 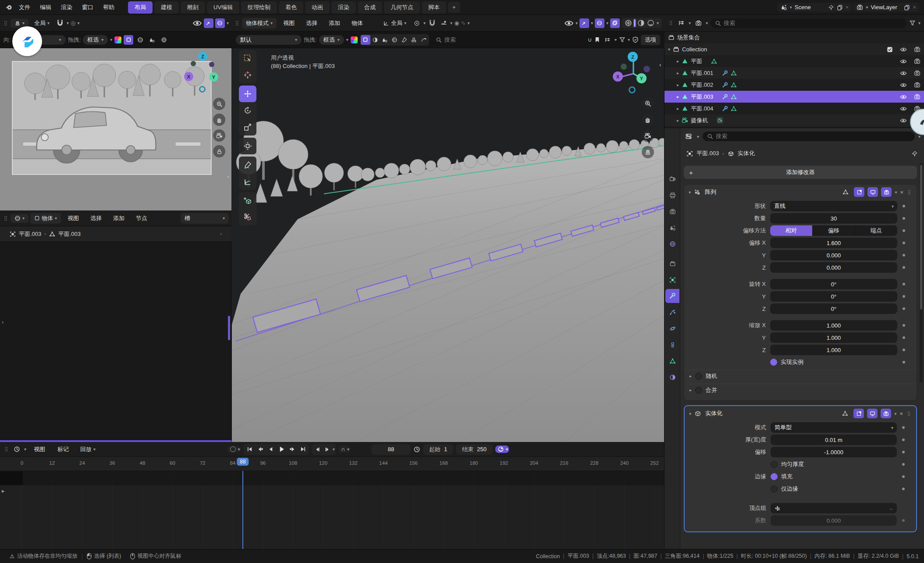 What do you see at coordinates (17, 449) in the screenshot?
I see `editor-type-button` at bounding box center [17, 449].